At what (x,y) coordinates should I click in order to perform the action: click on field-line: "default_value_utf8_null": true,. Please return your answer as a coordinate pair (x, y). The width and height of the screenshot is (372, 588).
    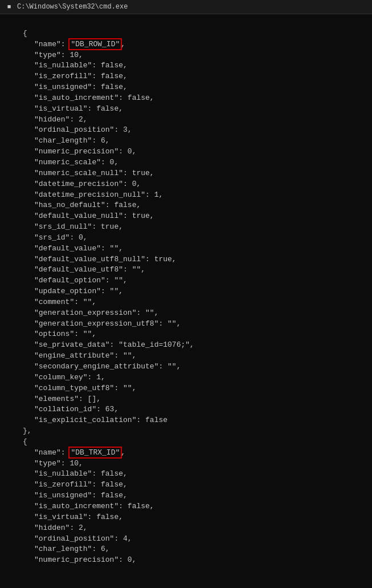
    Looking at the image, I should click on (186, 260).